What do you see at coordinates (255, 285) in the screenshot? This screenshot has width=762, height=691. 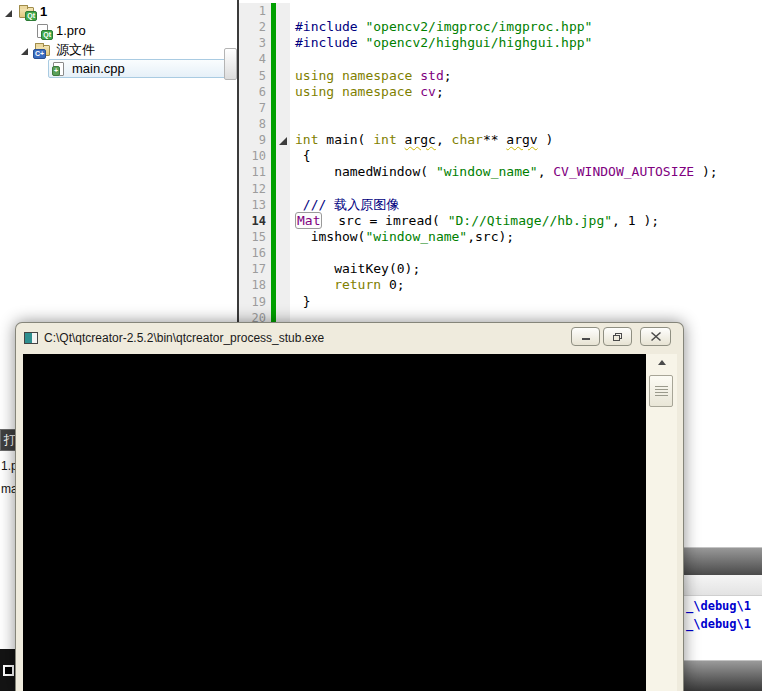 I see `line-number: 18` at bounding box center [255, 285].